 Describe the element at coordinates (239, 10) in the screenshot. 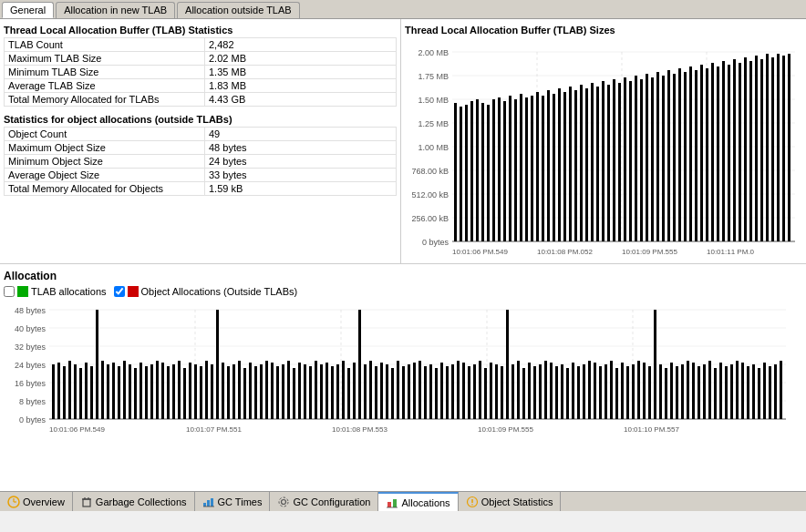

I see `tab-alloc-outside-tlab: Allocation outside TLAB` at that location.